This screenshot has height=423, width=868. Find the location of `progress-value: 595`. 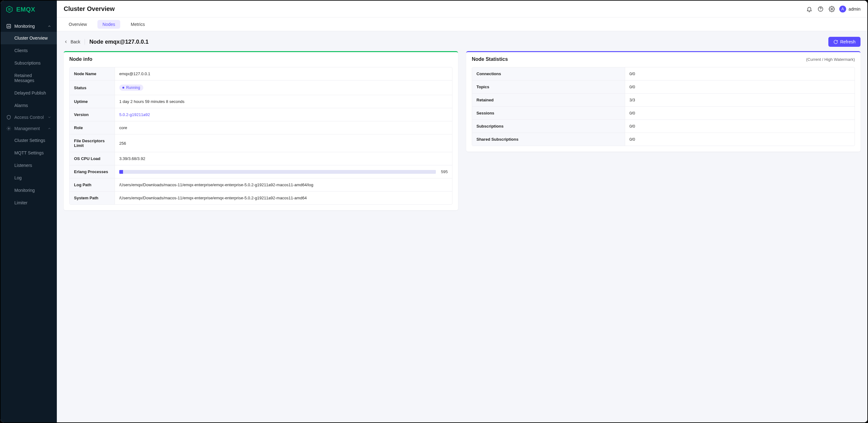

progress-value: 595 is located at coordinates (443, 172).